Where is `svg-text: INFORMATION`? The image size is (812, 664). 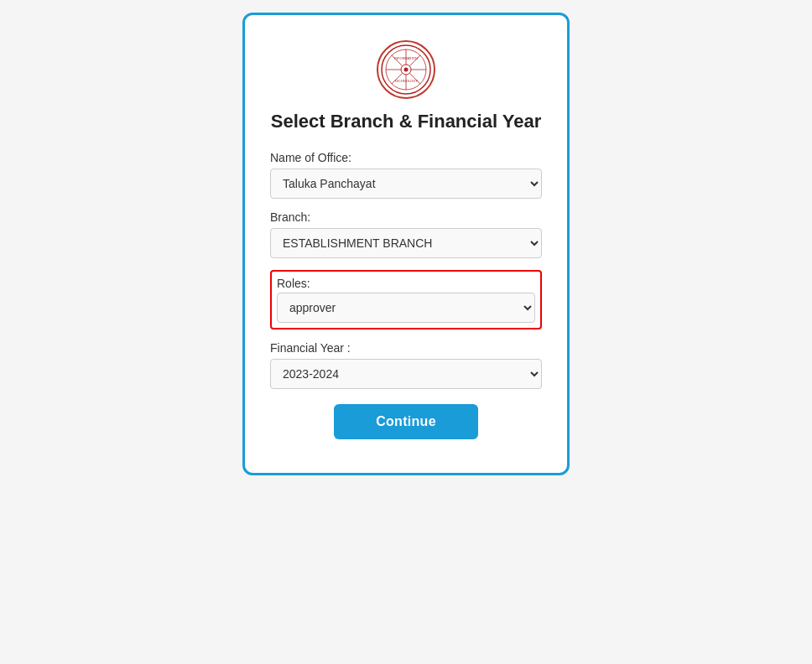 svg-text: INFORMATION is located at coordinates (406, 59).